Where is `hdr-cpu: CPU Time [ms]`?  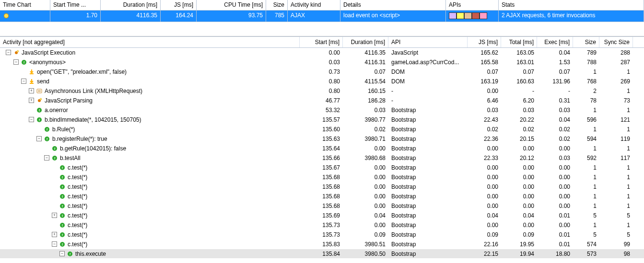
hdr-cpu: CPU Time [ms] is located at coordinates (231, 5).